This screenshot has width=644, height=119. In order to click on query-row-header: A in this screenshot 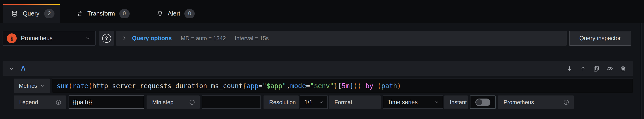, I will do `click(318, 69)`.